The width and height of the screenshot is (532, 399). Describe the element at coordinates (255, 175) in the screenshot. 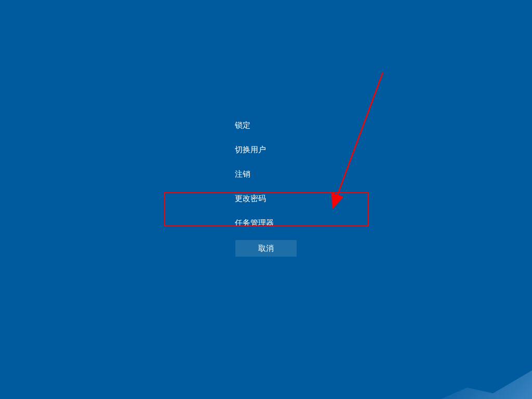

I see `sign-out-option: 注销` at that location.